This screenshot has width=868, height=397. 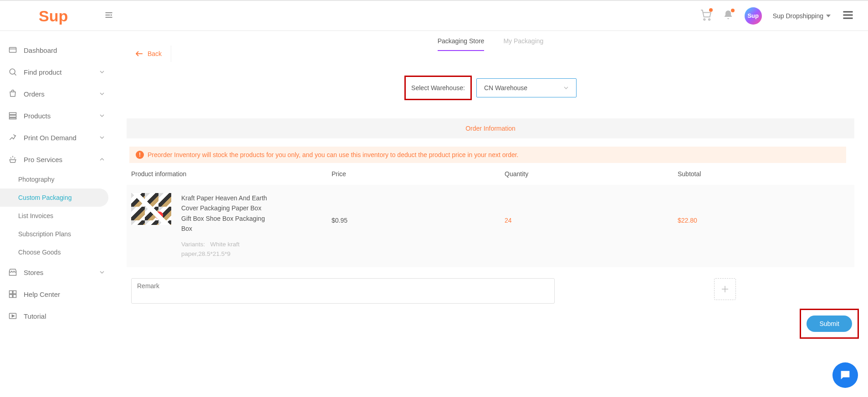 What do you see at coordinates (42, 294) in the screenshot?
I see `sidebar-item-label: Help Center` at bounding box center [42, 294].